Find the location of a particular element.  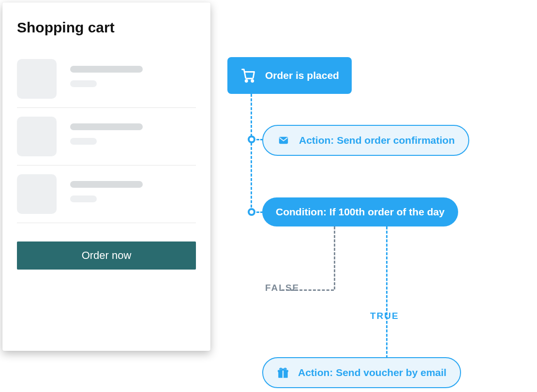

trigger-node: Order is placed is located at coordinates (289, 75).